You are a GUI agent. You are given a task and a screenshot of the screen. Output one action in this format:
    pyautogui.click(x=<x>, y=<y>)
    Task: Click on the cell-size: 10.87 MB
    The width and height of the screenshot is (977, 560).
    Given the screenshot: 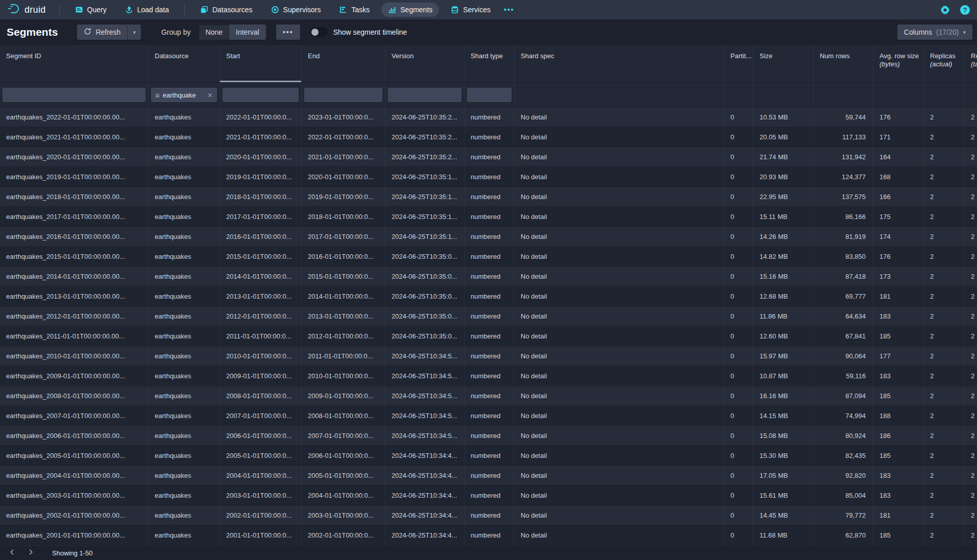 What is the action you would take?
    pyautogui.click(x=784, y=376)
    